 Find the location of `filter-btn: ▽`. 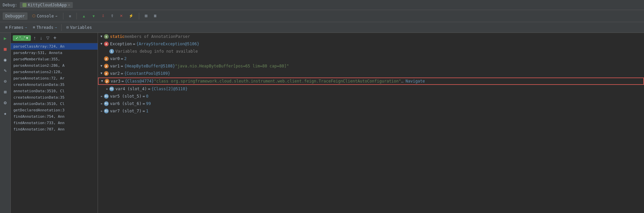

filter-btn: ▽ is located at coordinates (48, 38).